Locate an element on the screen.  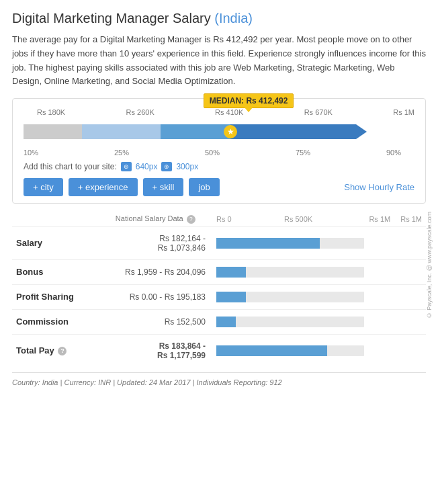
row-extra-profit is located at coordinates (410, 297).